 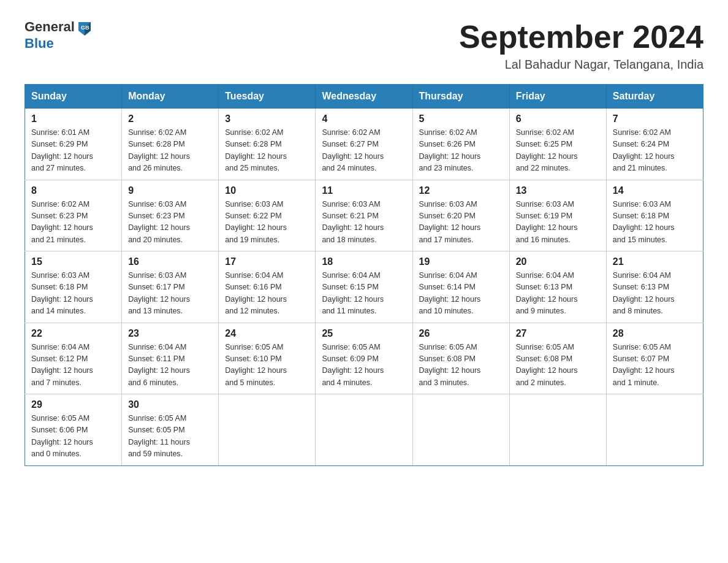 I want to click on calendar-cell: 5 Sunrise: 6:02 AMSunset: 6:26 PMDayligh…, so click(x=461, y=145).